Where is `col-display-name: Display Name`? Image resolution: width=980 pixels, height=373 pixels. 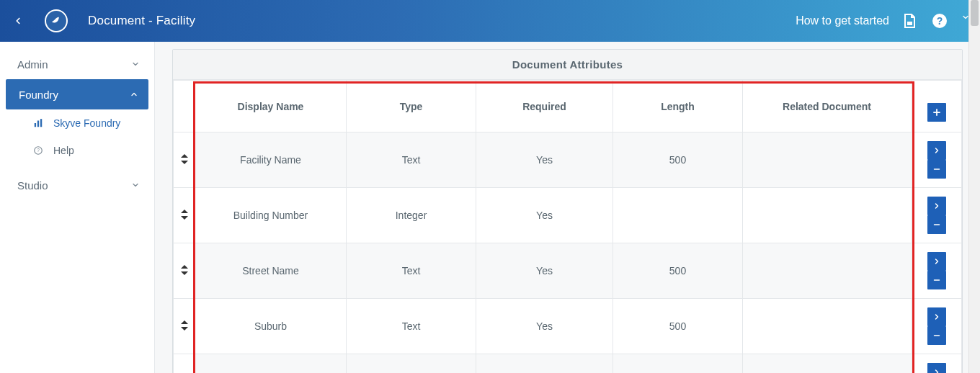
col-display-name: Display Name is located at coordinates (271, 107).